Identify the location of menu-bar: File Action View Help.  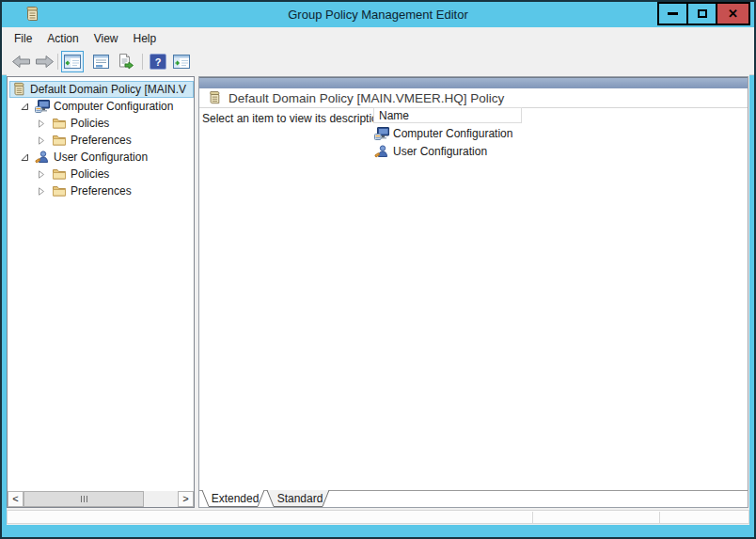
(378, 38).